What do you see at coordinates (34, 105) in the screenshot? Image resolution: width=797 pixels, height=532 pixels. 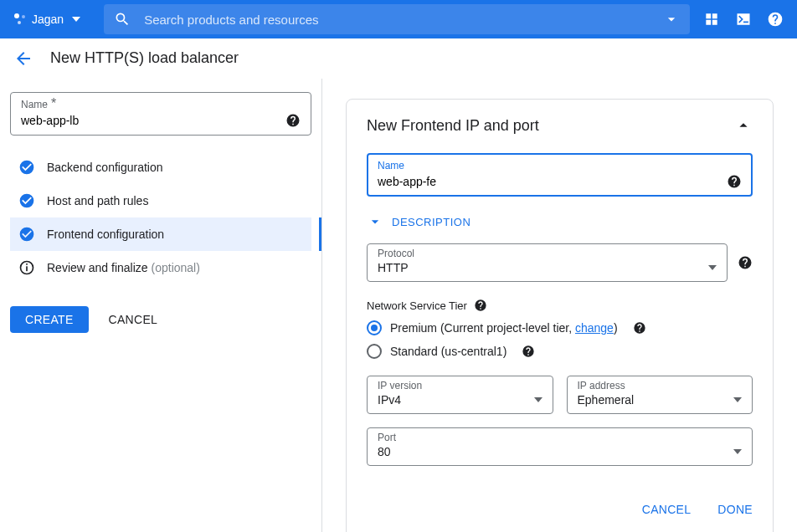 I see `lb-name-label: Name` at bounding box center [34, 105].